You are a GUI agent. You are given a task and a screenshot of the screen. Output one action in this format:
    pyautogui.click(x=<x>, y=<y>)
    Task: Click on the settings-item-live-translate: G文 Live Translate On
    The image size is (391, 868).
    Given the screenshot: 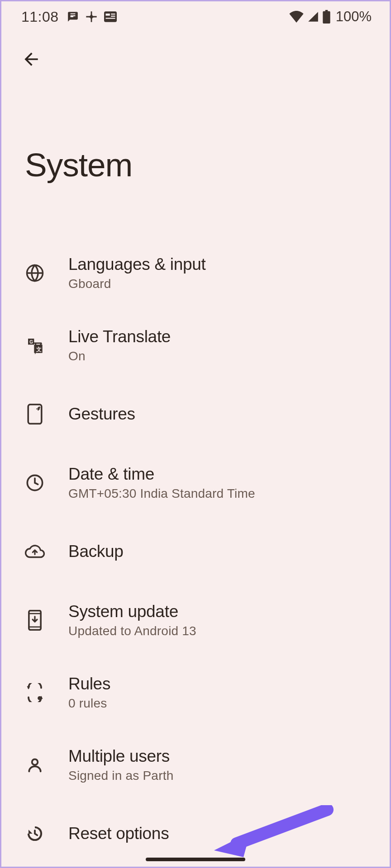 What is the action you would take?
    pyautogui.click(x=196, y=345)
    